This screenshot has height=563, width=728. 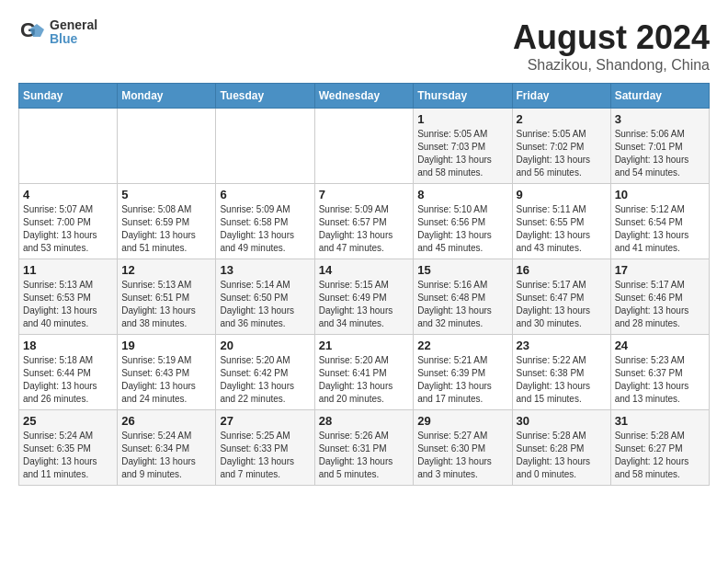 I want to click on day-number: 29, so click(x=462, y=421).